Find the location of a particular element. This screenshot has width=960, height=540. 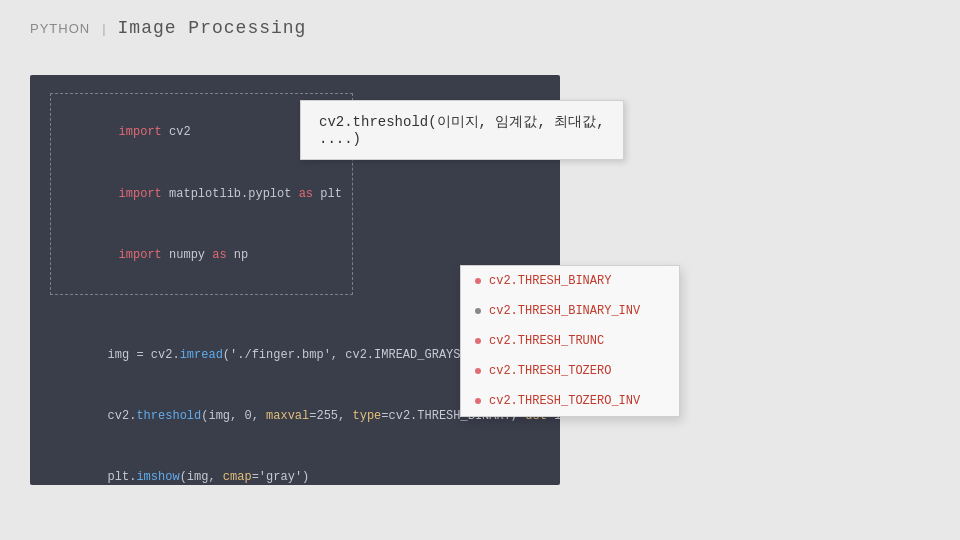

autocomplete-label-3: cv2.THRESH_TOZERO is located at coordinates (550, 371).